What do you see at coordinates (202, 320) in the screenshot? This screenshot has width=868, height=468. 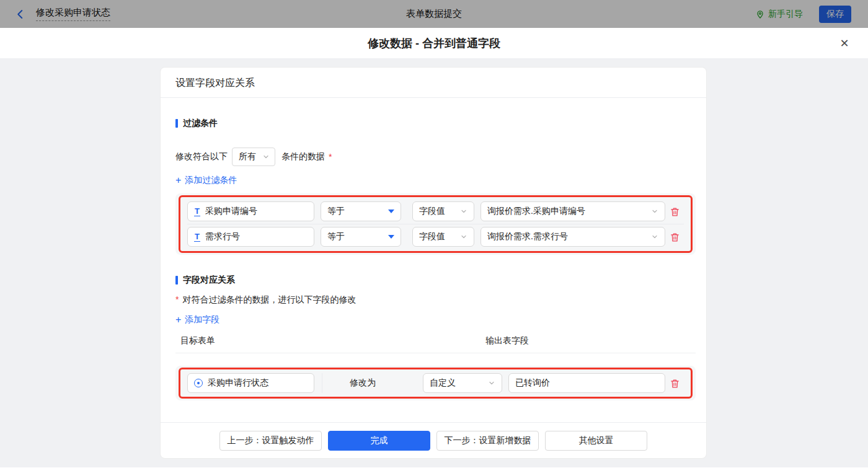 I see `add-field-label: 添加字段` at bounding box center [202, 320].